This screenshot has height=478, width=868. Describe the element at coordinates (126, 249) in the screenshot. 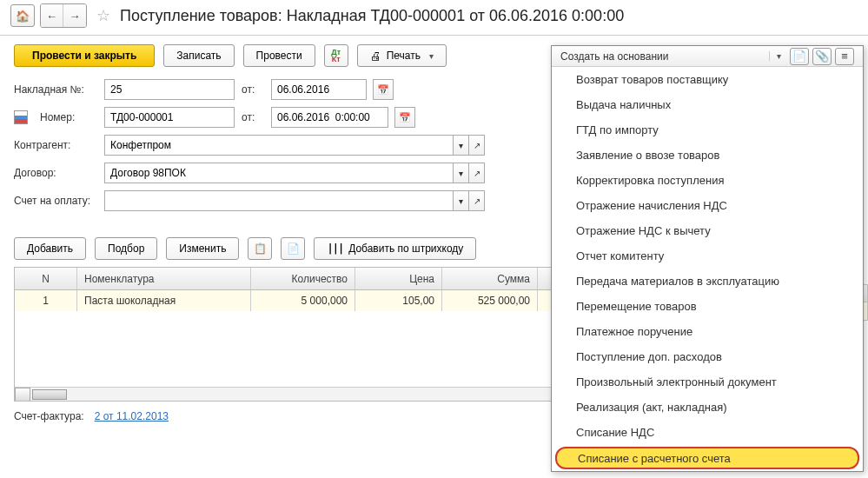

I see `select-button: Подбор` at that location.